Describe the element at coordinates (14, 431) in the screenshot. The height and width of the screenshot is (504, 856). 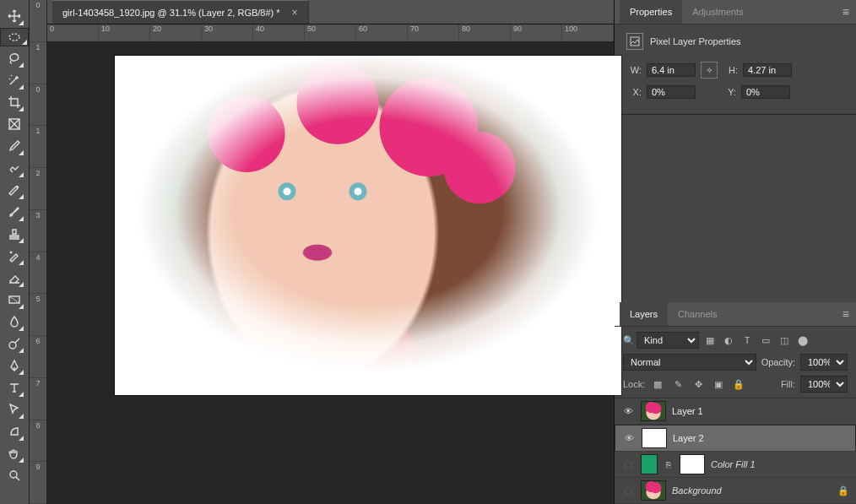
I see `tool-shape` at that location.